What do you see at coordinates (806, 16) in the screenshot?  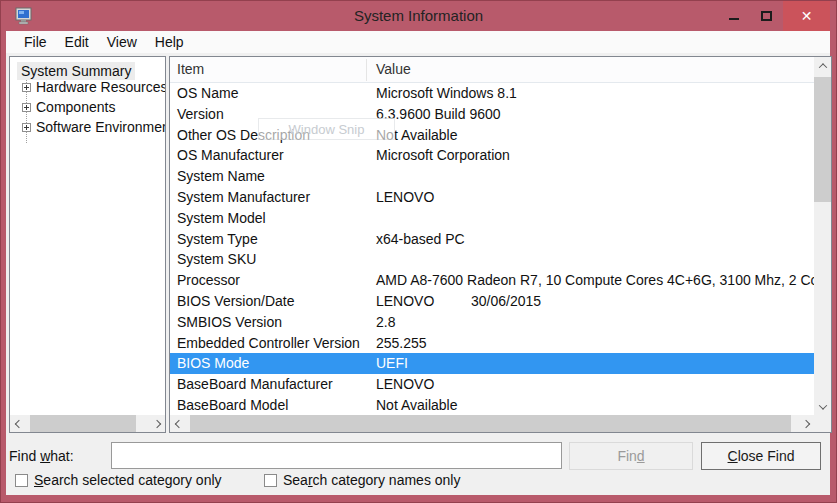 I see `close-button: ✕` at bounding box center [806, 16].